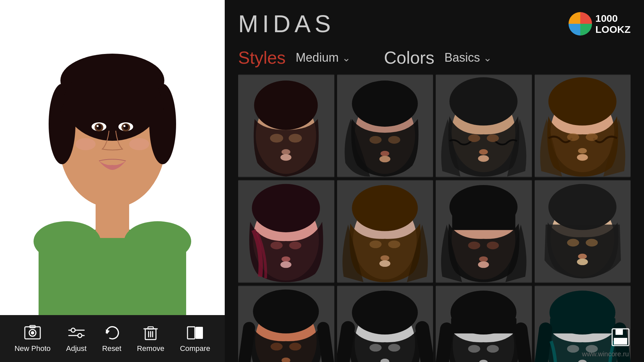 The width and height of the screenshot is (644, 362). Describe the element at coordinates (613, 24) in the screenshot. I see `logo-text: 1000 LOOKZ` at that location.